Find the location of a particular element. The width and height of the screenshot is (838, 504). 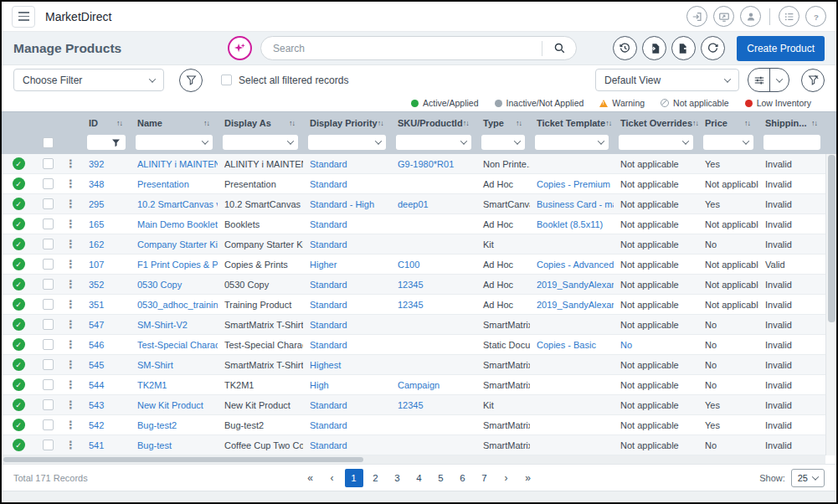

cell-name: Presentation is located at coordinates (174, 184).